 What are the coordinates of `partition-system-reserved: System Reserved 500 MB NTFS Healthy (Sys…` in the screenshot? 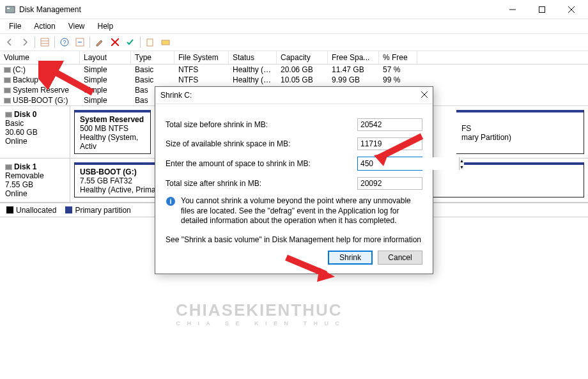 It's located at (112, 132).